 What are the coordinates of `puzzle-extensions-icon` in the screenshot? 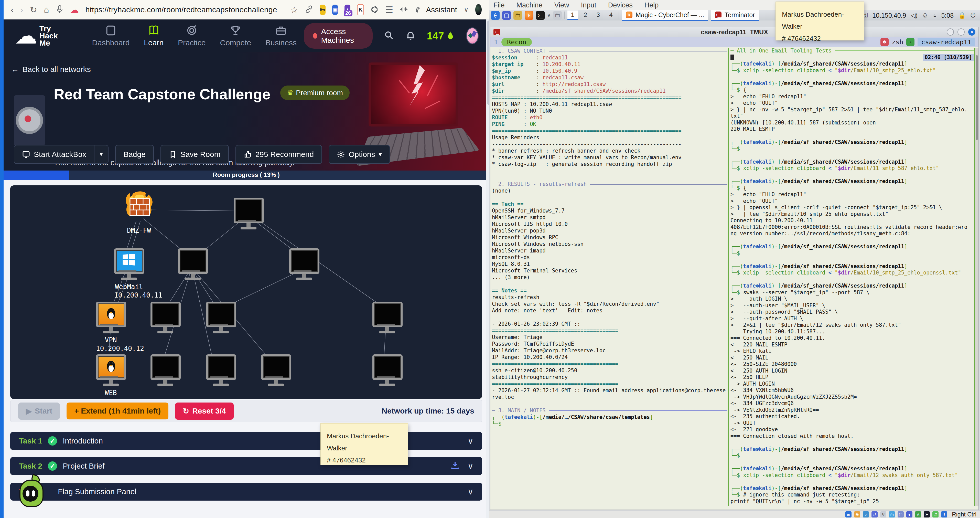 It's located at (375, 10).